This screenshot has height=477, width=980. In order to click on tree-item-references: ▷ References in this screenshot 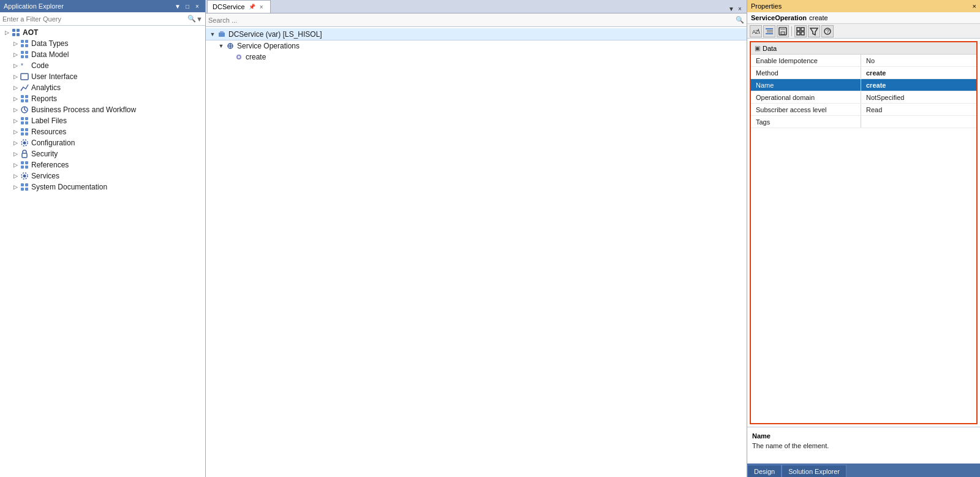, I will do `click(103, 165)`.